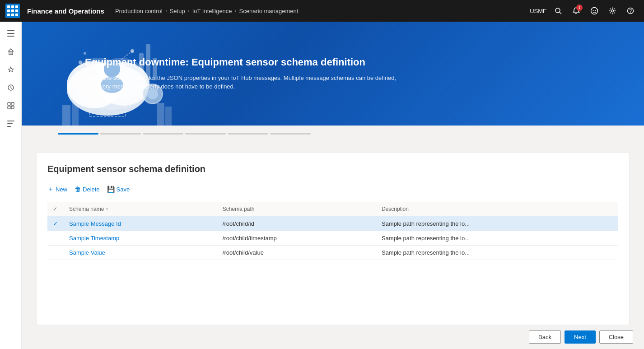 Image resolution: width=644 pixels, height=349 pixels. What do you see at coordinates (11, 88) in the screenshot?
I see `clock-icon` at bounding box center [11, 88].